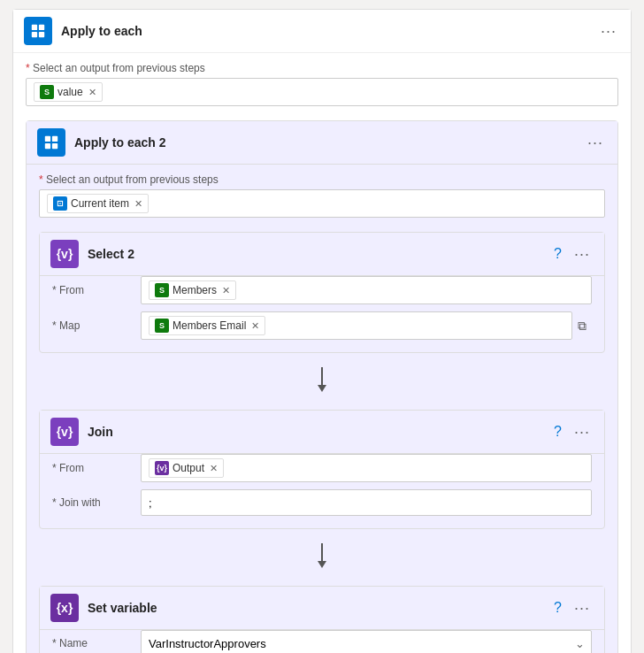 This screenshot has width=644, height=653. Describe the element at coordinates (366, 641) in the screenshot. I see `set-variable-name-select: VarInstructorApprovers` at that location.